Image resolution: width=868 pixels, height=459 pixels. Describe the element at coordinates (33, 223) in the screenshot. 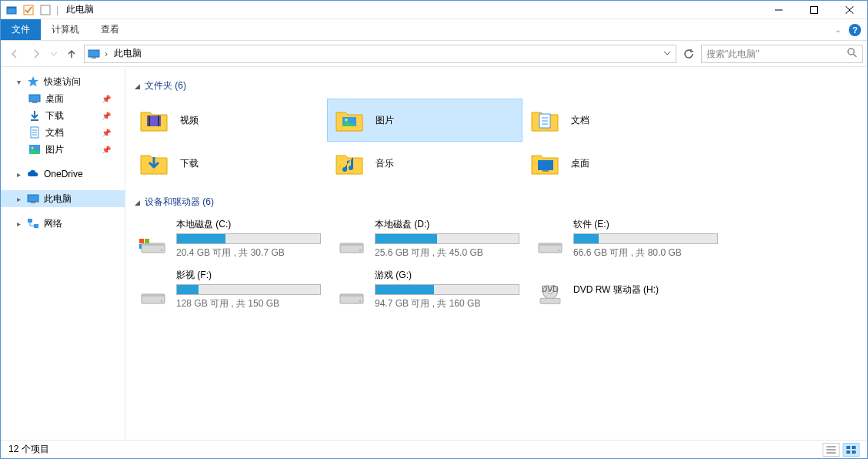

I see `network-icon` at that location.